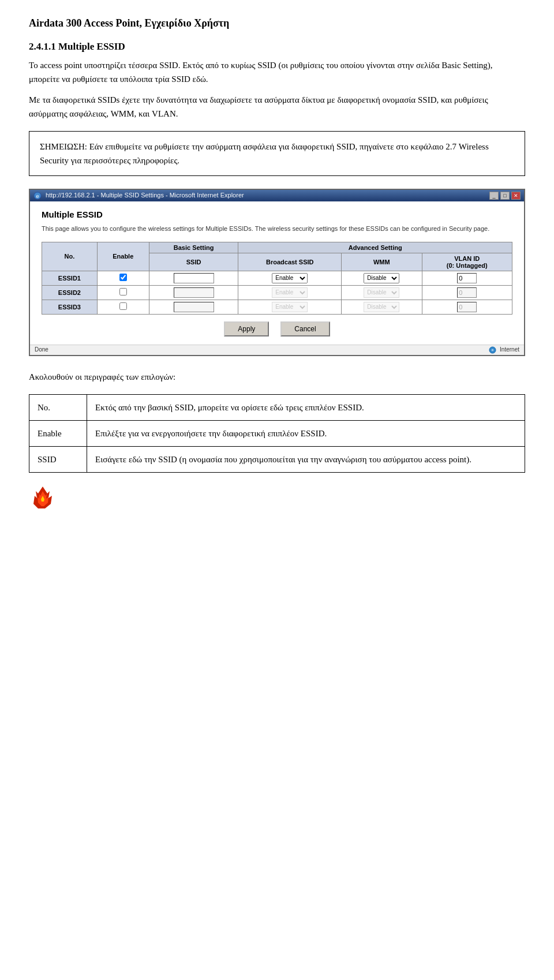 The image size is (554, 980). What do you see at coordinates (277, 459) in the screenshot?
I see `desc-table-row: SSID Εισάγετε εδώ την SSID (η ονομασία π…` at bounding box center [277, 459].